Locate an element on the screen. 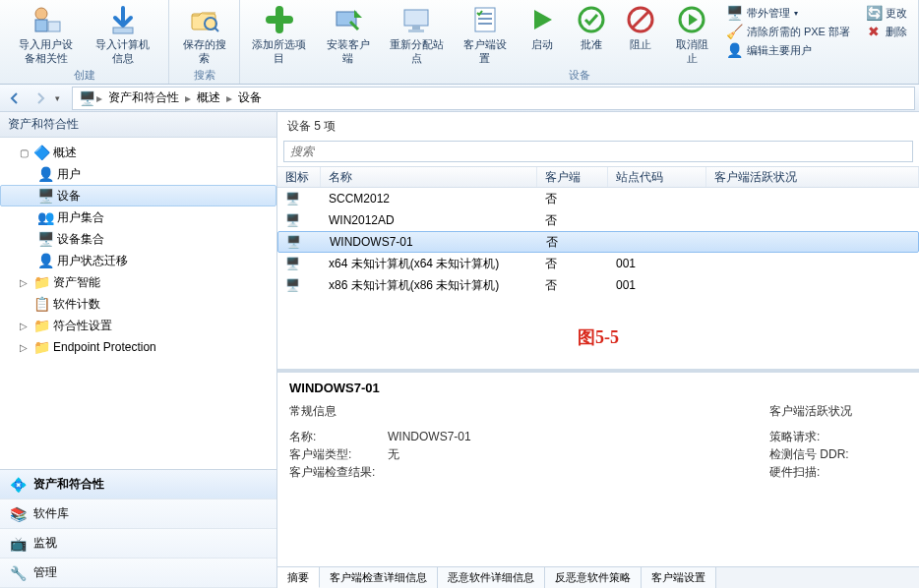 The image size is (919, 588). table-row: 🖥️WINDOWS7-01否 is located at coordinates (598, 242).